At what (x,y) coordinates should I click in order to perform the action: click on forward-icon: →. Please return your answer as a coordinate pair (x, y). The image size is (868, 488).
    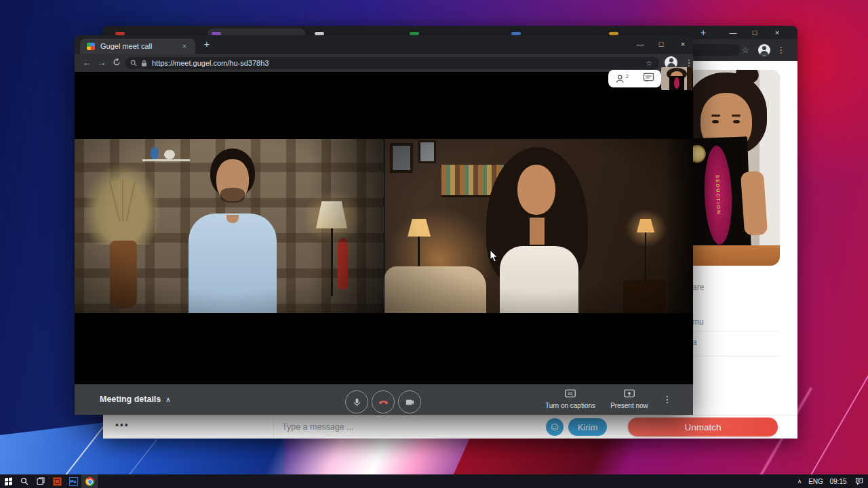
    Looking at the image, I should click on (102, 63).